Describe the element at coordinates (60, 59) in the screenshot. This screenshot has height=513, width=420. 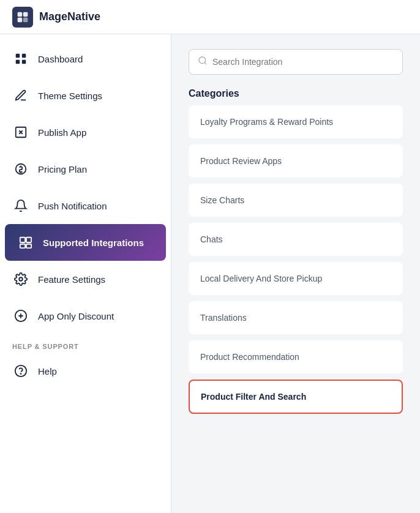
I see `sidebar-label-dashboard: Dashboard` at that location.